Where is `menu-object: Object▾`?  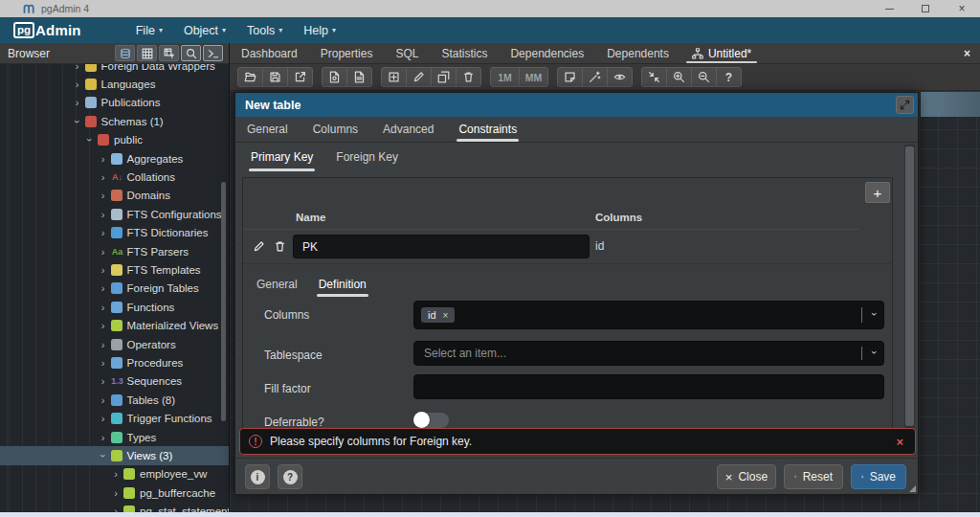
menu-object: Object▾ is located at coordinates (205, 31).